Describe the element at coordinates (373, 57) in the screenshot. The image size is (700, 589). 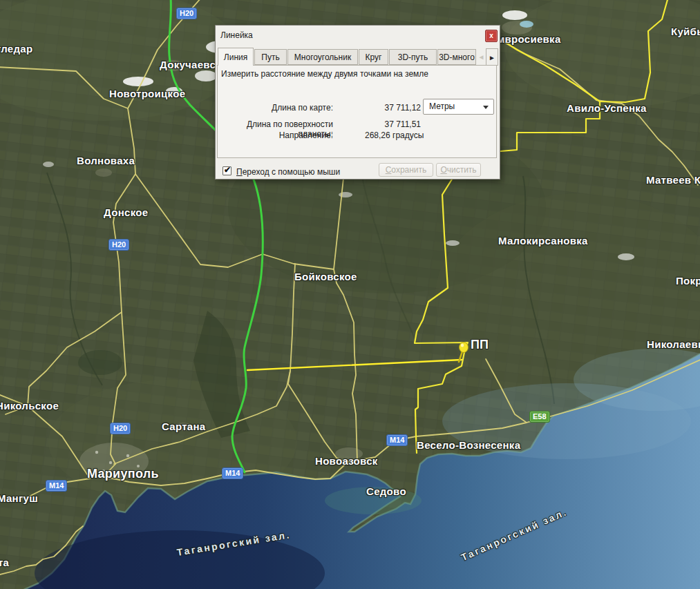
I see `tab-circle: Круг` at that location.